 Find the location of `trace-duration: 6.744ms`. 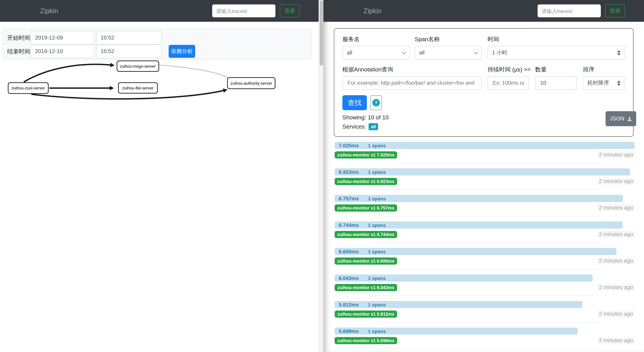

trace-duration: 6.744ms is located at coordinates (349, 225).